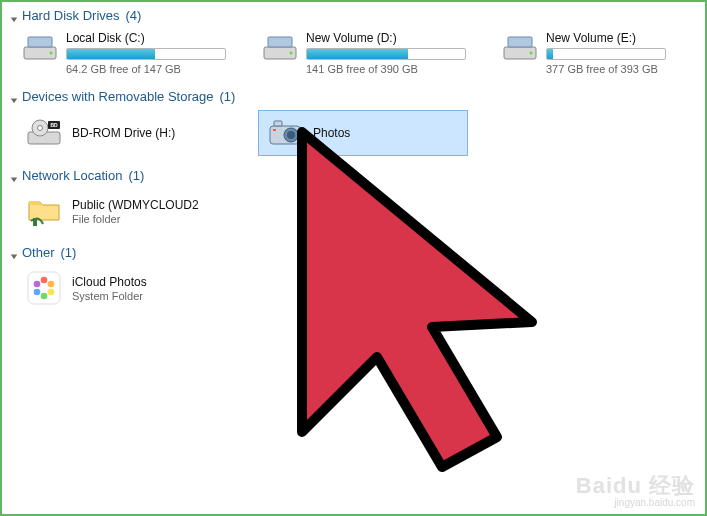  What do you see at coordinates (118, 96) in the screenshot?
I see `group-title: Devices with Removable Storage` at bounding box center [118, 96].